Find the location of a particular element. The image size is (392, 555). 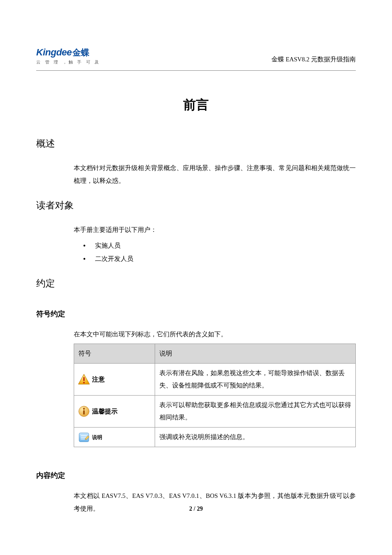

table-header-desc: 说明 is located at coordinates (256, 354).